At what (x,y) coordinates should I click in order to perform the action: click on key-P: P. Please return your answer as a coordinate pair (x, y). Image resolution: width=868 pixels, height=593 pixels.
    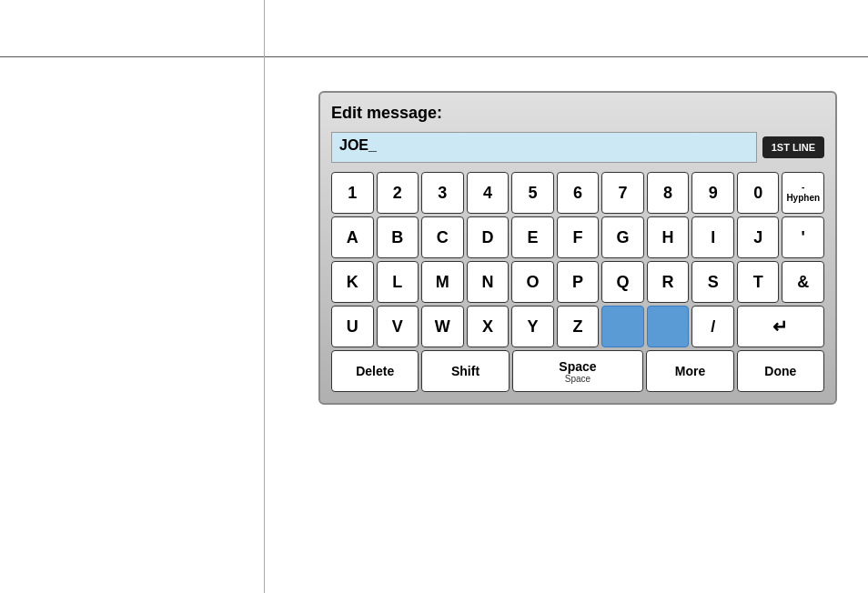
    Looking at the image, I should click on (579, 282).